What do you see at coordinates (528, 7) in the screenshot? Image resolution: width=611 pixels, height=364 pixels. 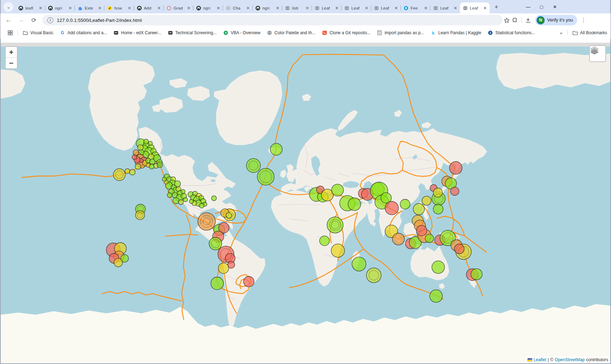 I see `minimize-button: —` at bounding box center [528, 7].